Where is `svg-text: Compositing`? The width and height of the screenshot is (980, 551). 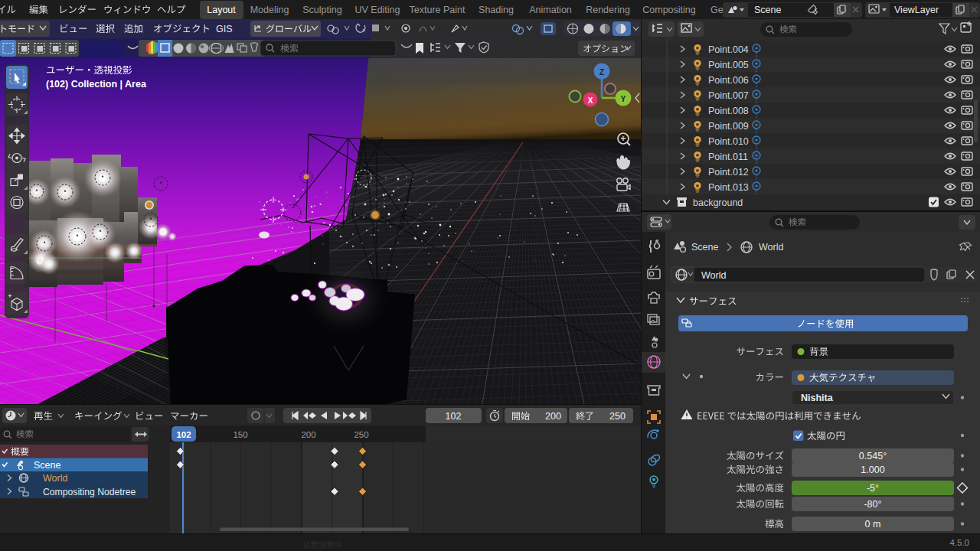
svg-text: Compositing is located at coordinates (669, 10).